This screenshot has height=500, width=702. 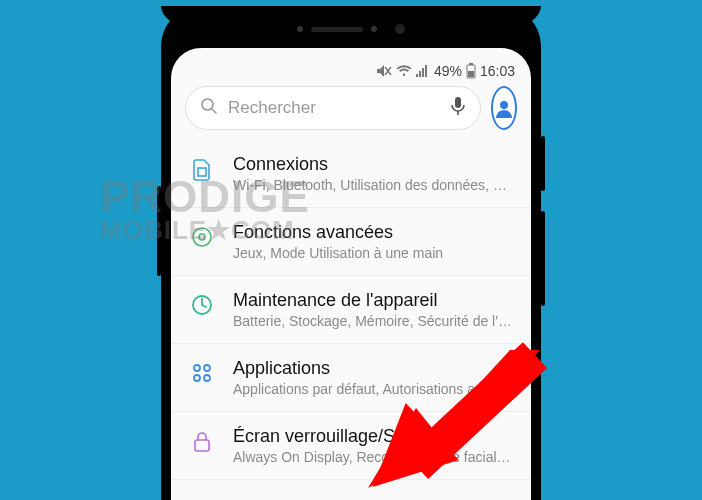 I want to click on item-title: Écran verrouillage/Sécurité, so click(x=373, y=436).